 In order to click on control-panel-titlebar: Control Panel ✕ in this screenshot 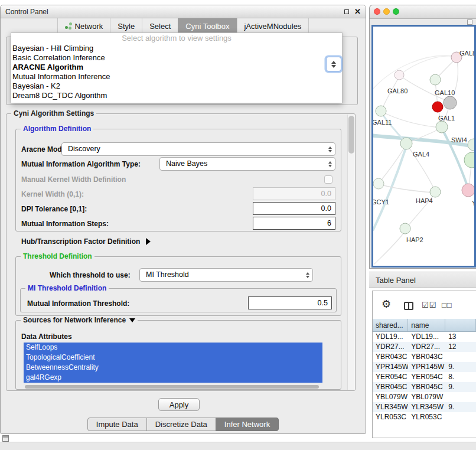, I will do `click(183, 12)`.